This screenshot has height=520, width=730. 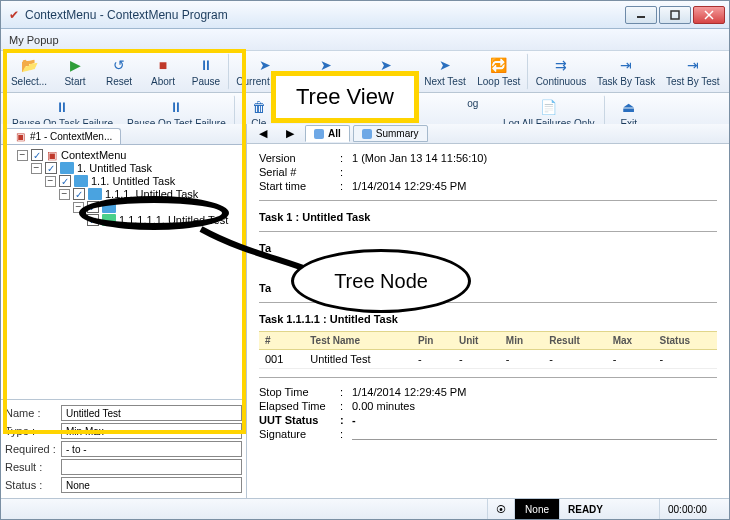 I want to click on table-row: 001 Untitled Test - - - - - -, so click(x=488, y=360).